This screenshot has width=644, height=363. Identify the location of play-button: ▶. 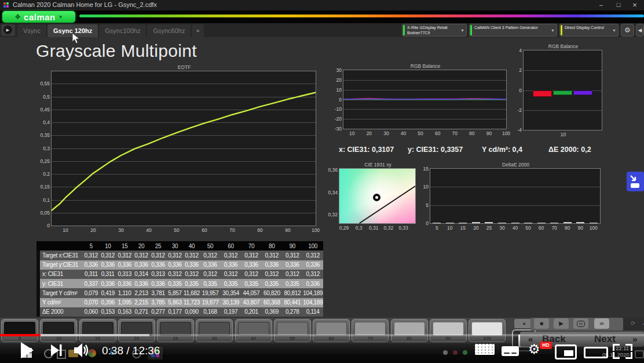
(561, 324).